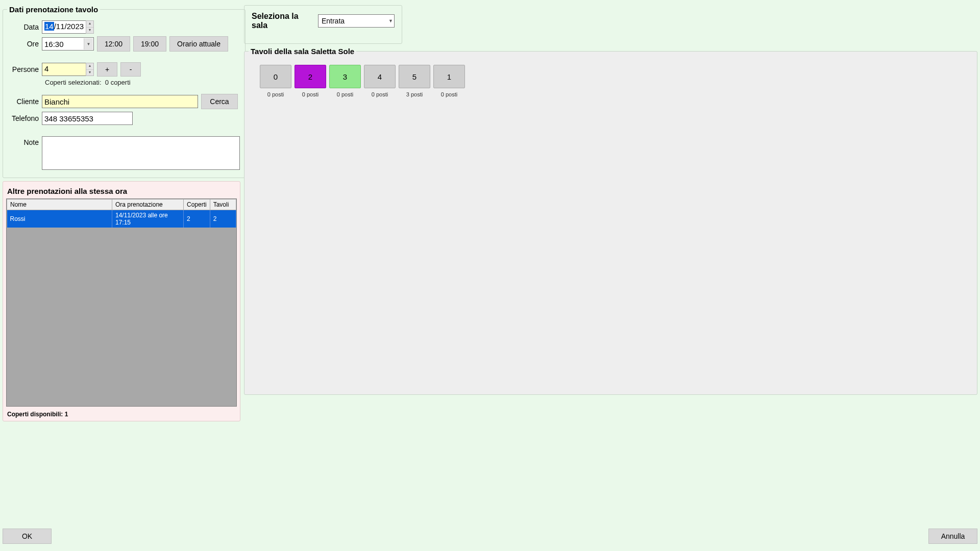 This screenshot has width=980, height=551. Describe the element at coordinates (953, 536) in the screenshot. I see `cancel-button: Annulla` at that location.